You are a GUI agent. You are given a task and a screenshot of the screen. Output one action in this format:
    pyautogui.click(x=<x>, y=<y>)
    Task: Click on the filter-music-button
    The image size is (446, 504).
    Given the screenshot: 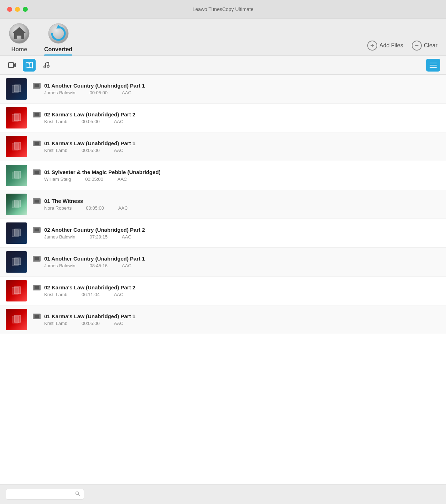 What is the action you would take?
    pyautogui.click(x=46, y=65)
    